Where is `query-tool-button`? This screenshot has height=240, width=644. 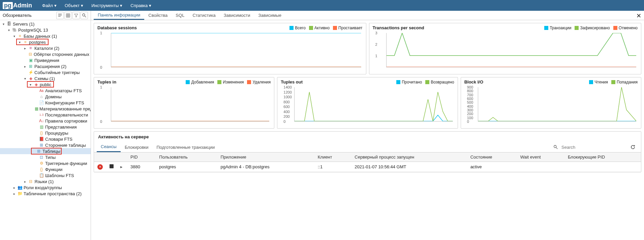 query-tool-button is located at coordinates (60, 15).